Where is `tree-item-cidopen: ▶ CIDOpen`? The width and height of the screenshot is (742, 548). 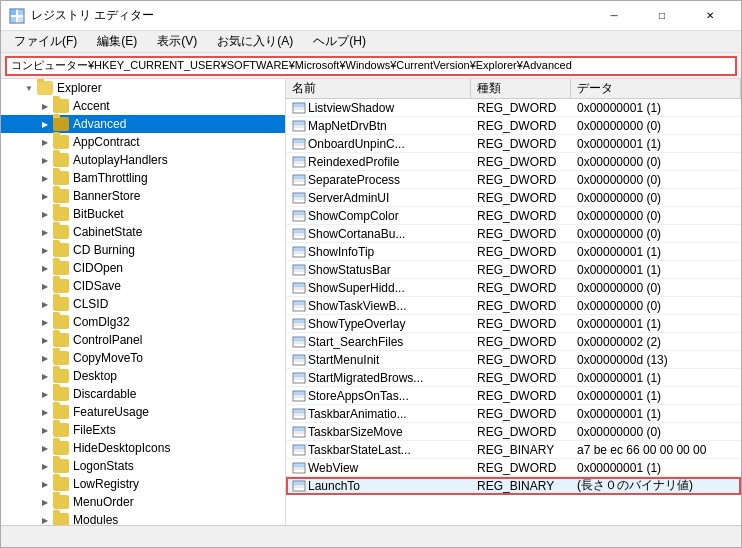
tree-item-cidopen: ▶ CIDOpen is located at coordinates (143, 268).